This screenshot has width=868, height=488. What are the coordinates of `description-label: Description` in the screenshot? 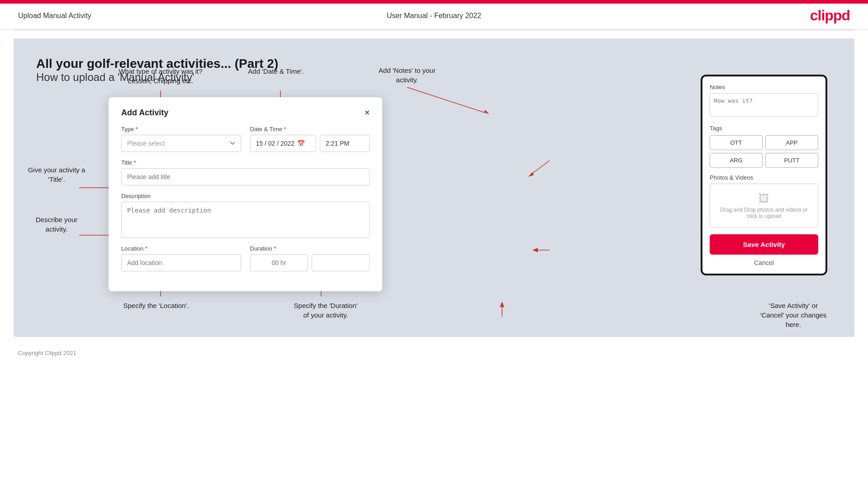 It's located at (245, 196).